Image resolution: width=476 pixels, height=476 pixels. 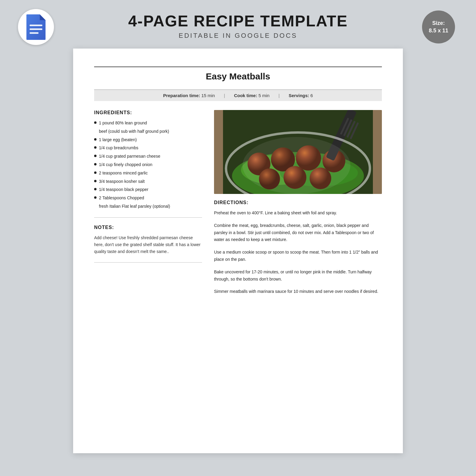 I want to click on ingredient-item: 2 teaspoons minced garlic, so click(x=148, y=173).